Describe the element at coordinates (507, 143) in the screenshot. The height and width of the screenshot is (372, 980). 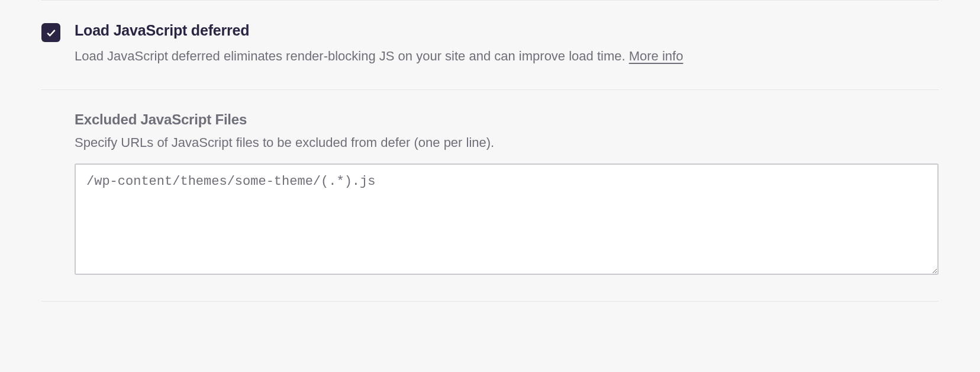
I see `excluded-js-description: Specify URLs of JavaScript files to be e…` at that location.